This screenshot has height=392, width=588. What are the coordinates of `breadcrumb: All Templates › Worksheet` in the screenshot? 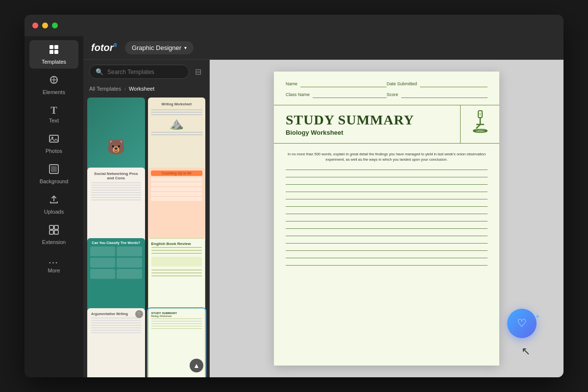 It's located at (146, 90).